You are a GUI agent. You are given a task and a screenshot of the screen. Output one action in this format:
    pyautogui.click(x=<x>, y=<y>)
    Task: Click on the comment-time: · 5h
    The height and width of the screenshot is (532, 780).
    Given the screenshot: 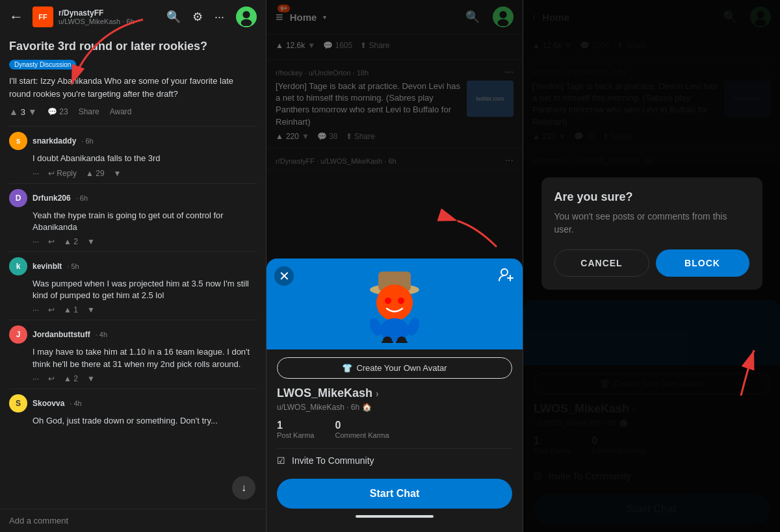 What is the action you would take?
    pyautogui.click(x=73, y=266)
    